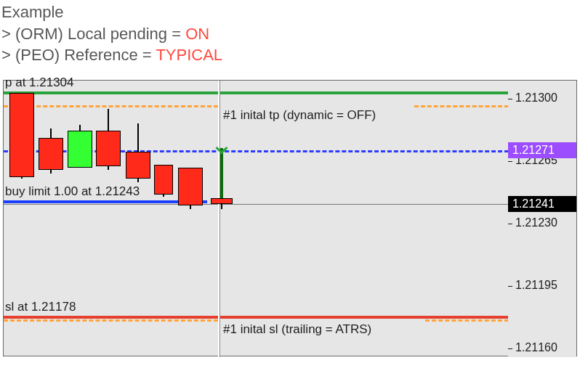  What do you see at coordinates (222, 173) in the screenshot?
I see `entry-marker` at bounding box center [222, 173].